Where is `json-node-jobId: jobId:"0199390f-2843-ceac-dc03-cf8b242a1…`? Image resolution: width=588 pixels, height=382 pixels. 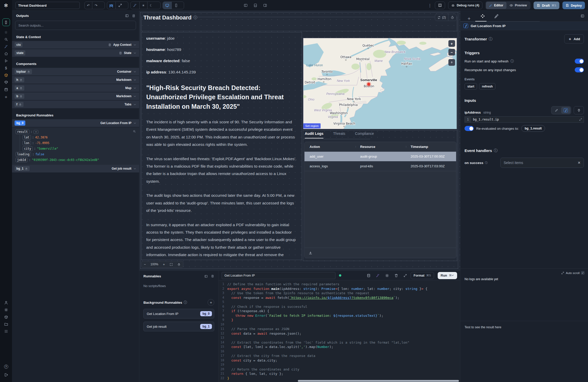 json-node-jobId: jobId:"0199390f-2843-ceac-dc03-cf8b242a1… is located at coordinates (76, 160).